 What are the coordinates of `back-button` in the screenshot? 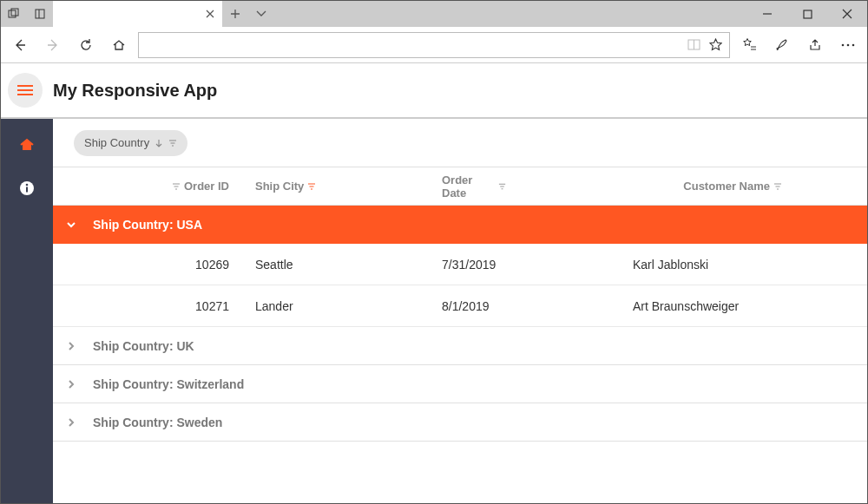 It's located at (20, 45).